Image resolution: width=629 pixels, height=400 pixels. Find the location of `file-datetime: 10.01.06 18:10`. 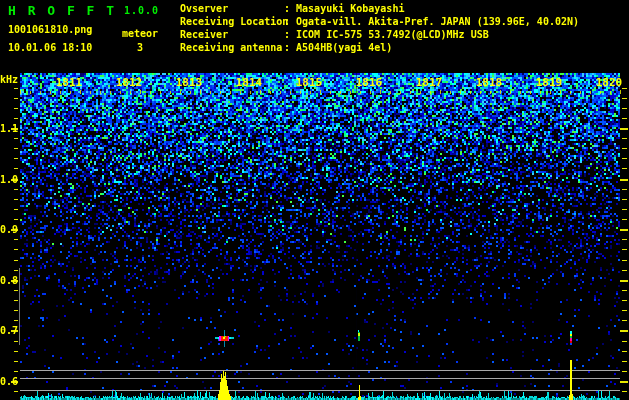

file-datetime: 10.01.06 18:10 is located at coordinates (50, 48).